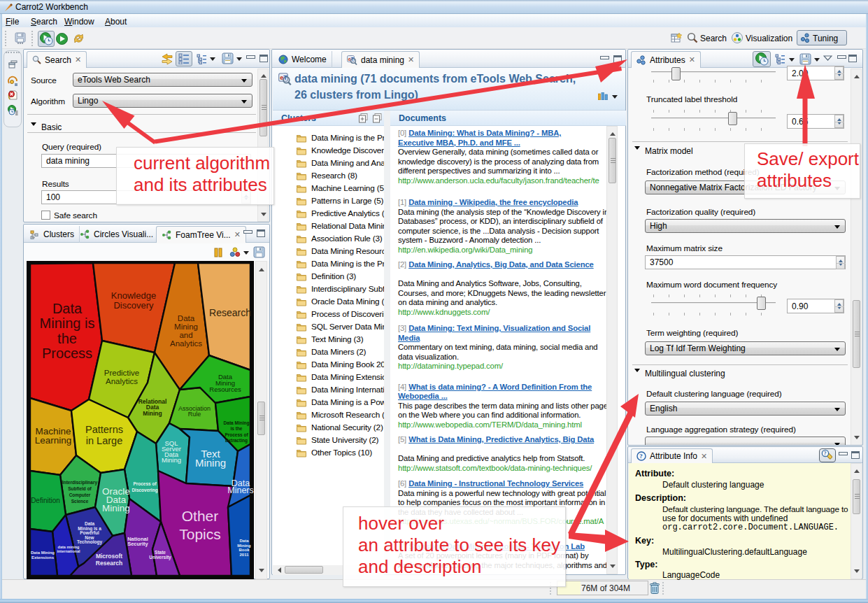  What do you see at coordinates (69, 551) in the screenshot?
I see `svg-text: international` at bounding box center [69, 551].